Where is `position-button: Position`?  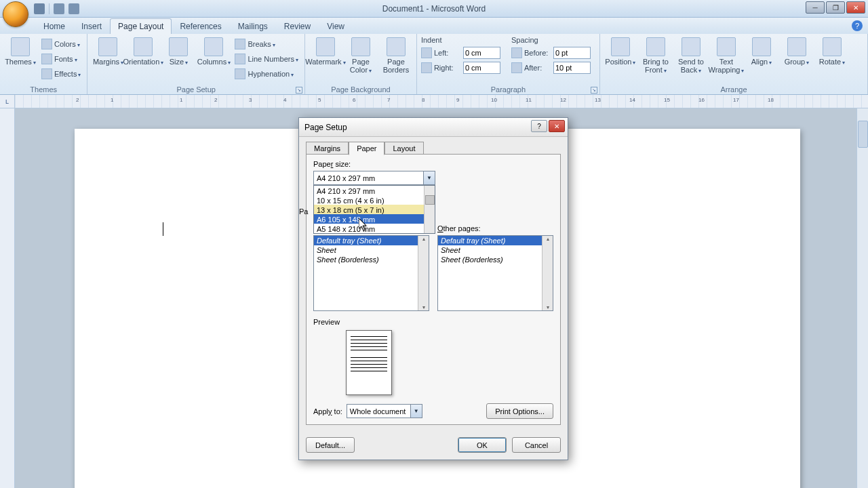 position-button: Position is located at coordinates (620, 52).